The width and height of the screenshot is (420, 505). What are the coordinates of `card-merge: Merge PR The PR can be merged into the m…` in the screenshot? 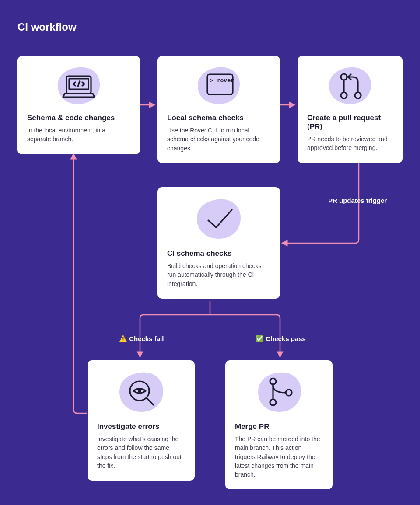 It's located at (279, 425).